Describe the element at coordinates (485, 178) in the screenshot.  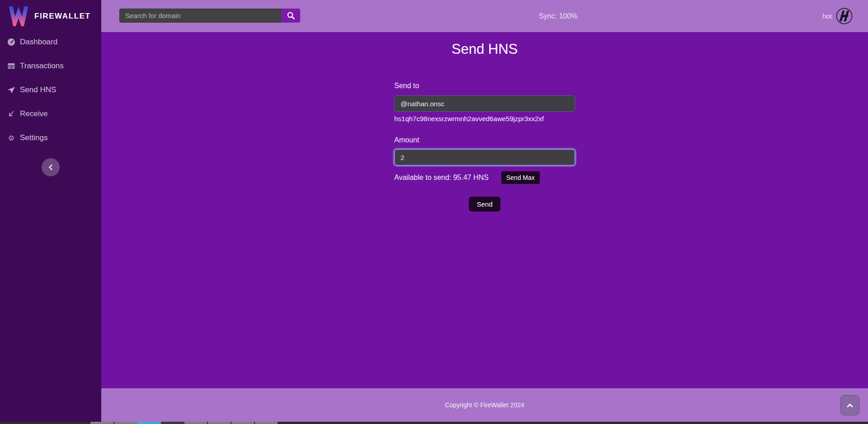
I see `available-row: Available to send: 95.47 HNS Send Max` at that location.